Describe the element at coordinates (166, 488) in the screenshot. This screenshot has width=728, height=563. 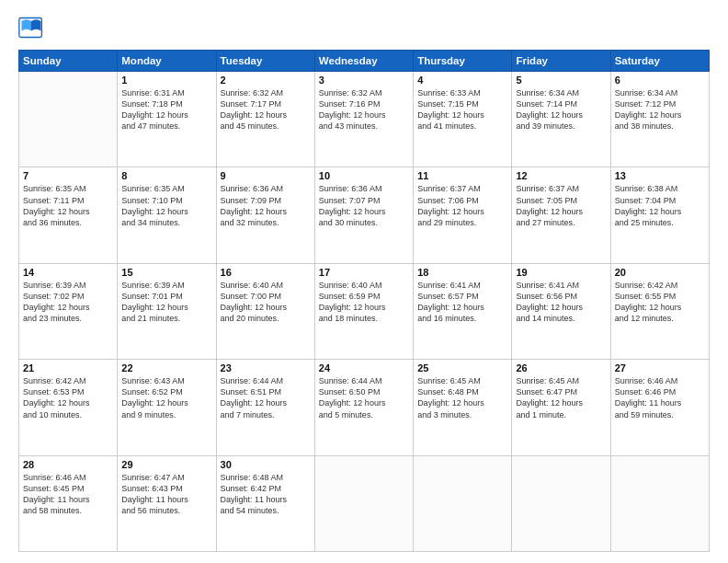
I see `cell-info: Sunset: 6:43 PM` at that location.